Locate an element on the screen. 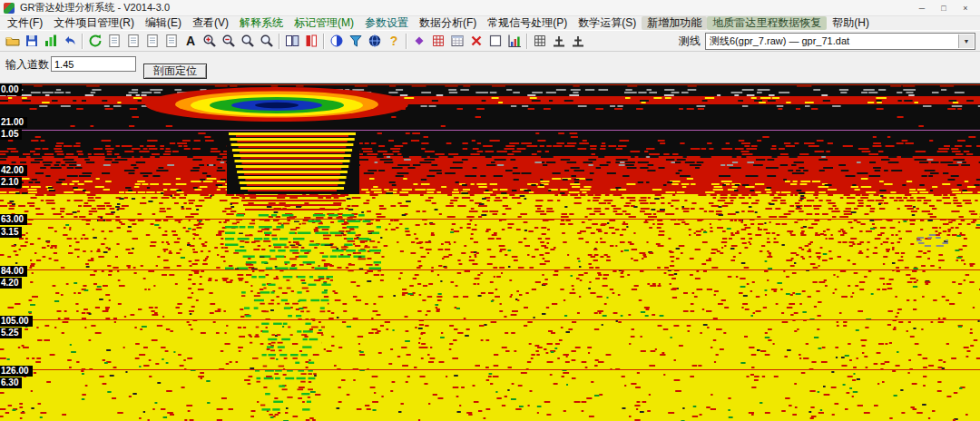 Image resolution: width=980 pixels, height=421 pixels. menu-item: 帮助(H) is located at coordinates (851, 24).